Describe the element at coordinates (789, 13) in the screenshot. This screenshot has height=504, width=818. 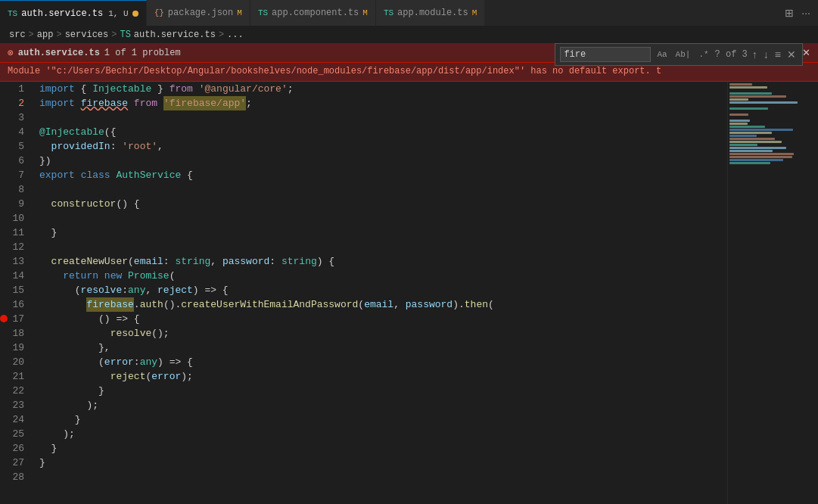
I see `split-editor-button: ⊞` at that location.